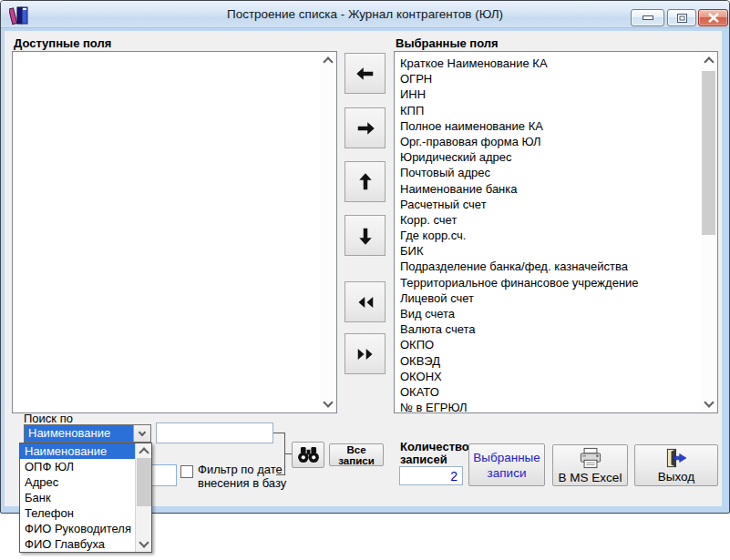 Image resolution: width=730 pixels, height=560 pixels. What do you see at coordinates (48, 419) in the screenshot?
I see `search-by-label: Поиск по` at bounding box center [48, 419].